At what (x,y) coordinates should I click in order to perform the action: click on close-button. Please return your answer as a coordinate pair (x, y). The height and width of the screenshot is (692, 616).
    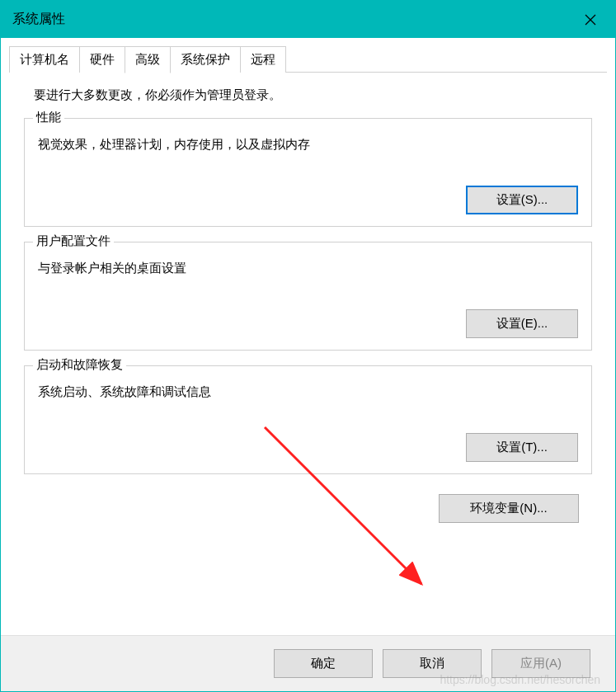
    Looking at the image, I should click on (590, 20).